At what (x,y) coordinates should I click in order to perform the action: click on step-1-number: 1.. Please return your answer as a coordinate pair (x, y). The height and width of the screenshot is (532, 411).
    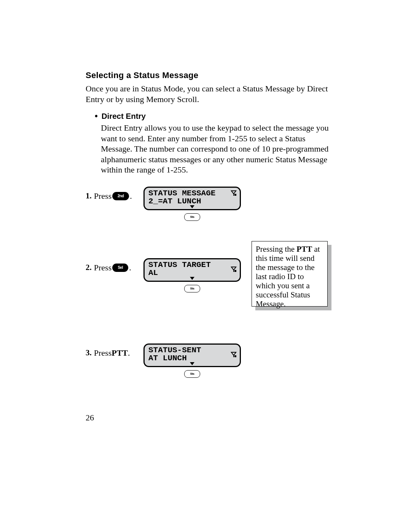
    Looking at the image, I should click on (89, 196).